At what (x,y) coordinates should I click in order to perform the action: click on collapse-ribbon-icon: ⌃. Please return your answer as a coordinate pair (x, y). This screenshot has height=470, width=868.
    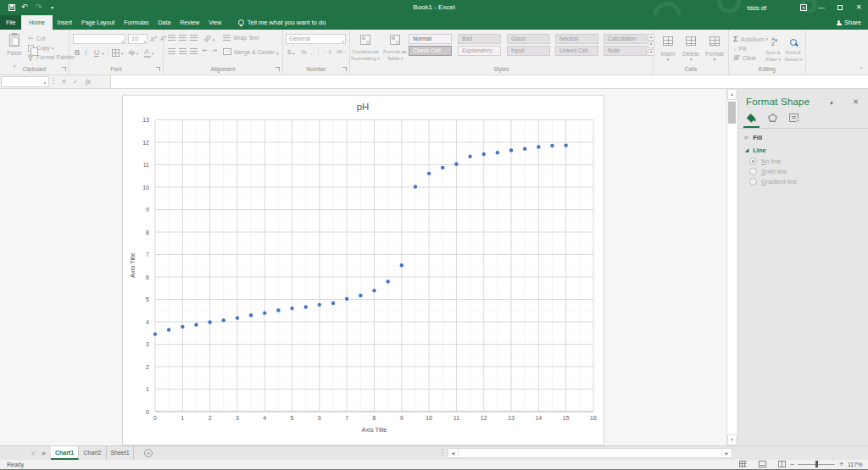
    Looking at the image, I should click on (861, 69).